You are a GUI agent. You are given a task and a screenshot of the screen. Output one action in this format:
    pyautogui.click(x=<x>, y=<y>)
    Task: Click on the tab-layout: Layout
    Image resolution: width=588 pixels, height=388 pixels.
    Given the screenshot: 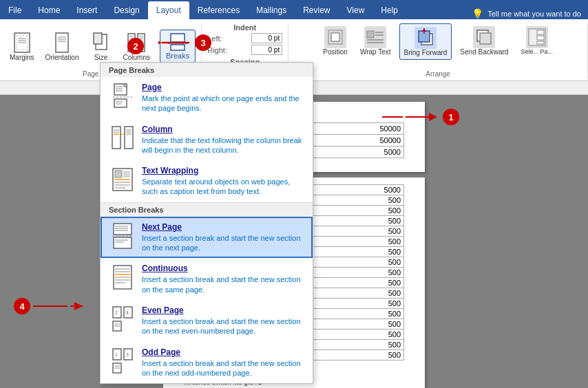 What is the action you would take?
    pyautogui.click(x=169, y=10)
    